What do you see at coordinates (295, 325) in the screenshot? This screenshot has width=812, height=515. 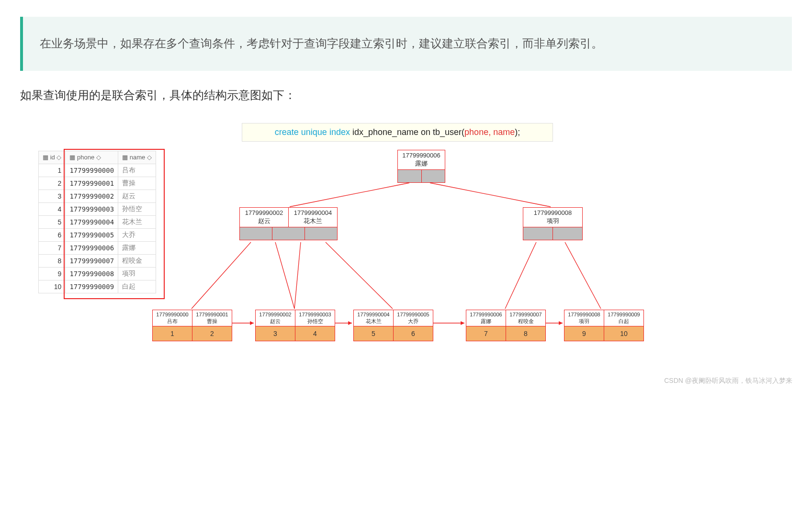 I see `btree-leaf: 17799990002赵云17799990003孙悟空34` at bounding box center [295, 325].